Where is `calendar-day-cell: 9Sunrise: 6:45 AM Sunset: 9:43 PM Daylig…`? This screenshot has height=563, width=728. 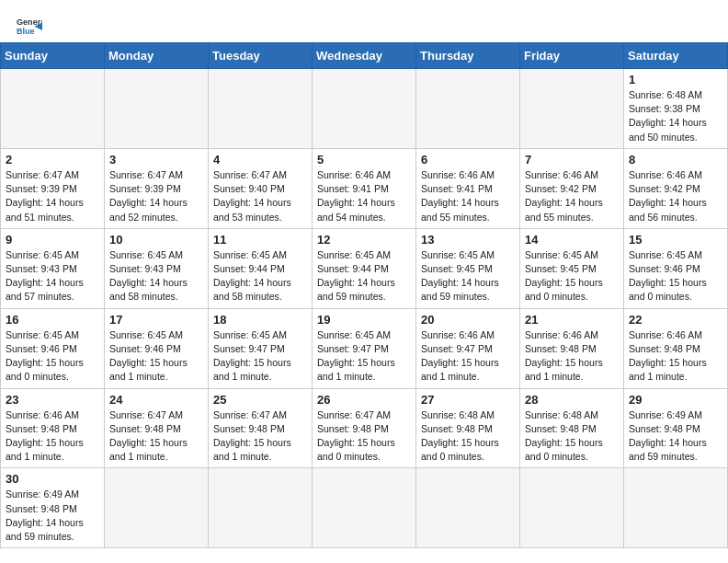 calendar-day-cell: 9Sunrise: 6:45 AM Sunset: 9:43 PM Daylig… is located at coordinates (53, 269).